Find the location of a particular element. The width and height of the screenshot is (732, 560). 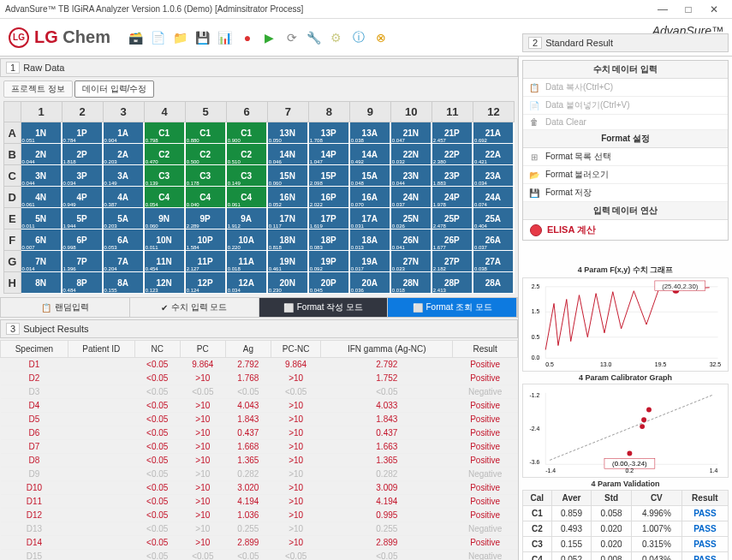

well: 10A0.220 is located at coordinates (247, 240).